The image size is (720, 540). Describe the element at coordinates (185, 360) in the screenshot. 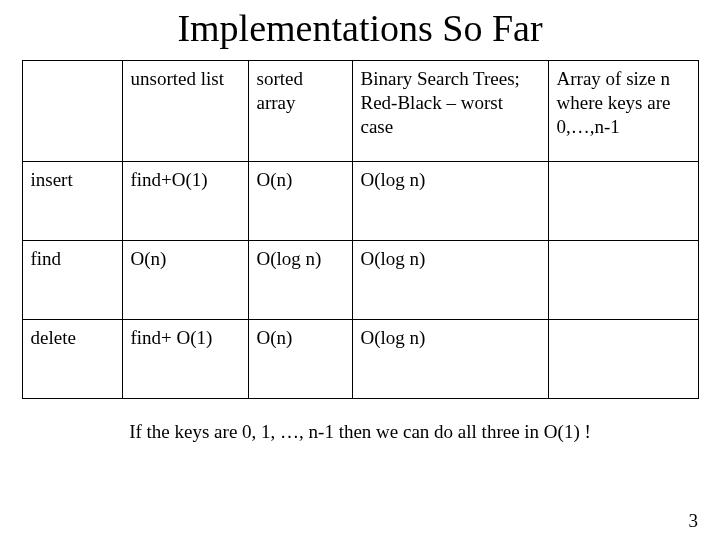

I see `cell: find+ O(1)` at that location.